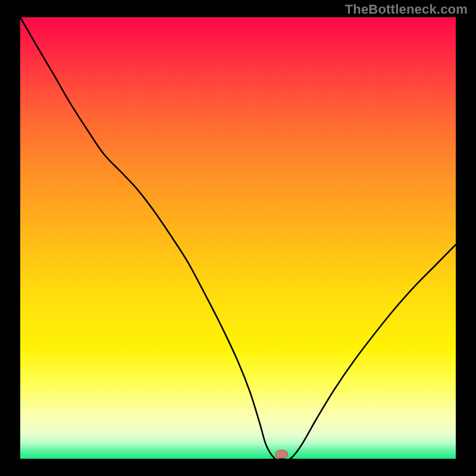 Image resolution: width=476 pixels, height=476 pixels. Describe the element at coordinates (281, 455) in the screenshot. I see `optimal-point-marker` at that location.